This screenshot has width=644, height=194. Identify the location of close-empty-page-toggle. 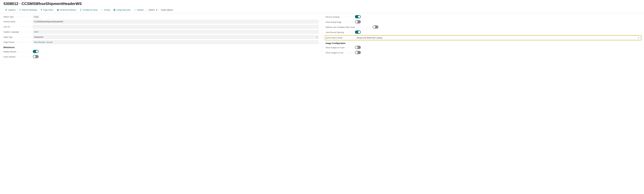
(358, 22).